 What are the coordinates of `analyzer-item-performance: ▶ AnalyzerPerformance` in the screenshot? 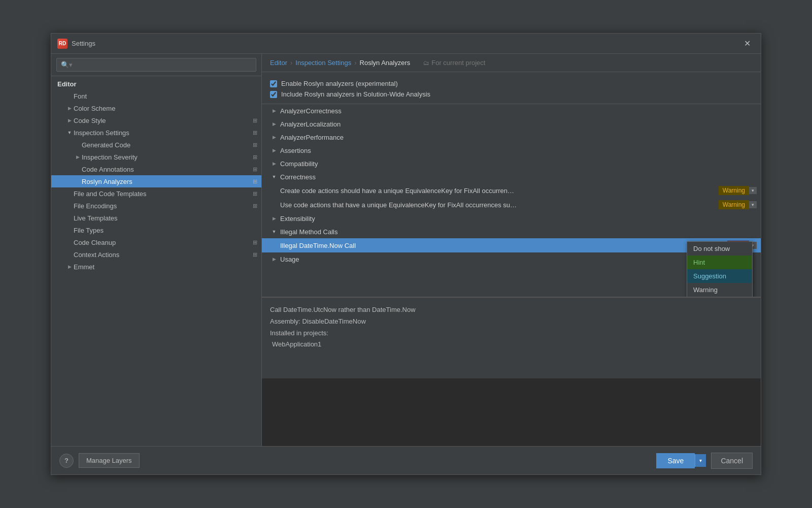 It's located at (512, 137).